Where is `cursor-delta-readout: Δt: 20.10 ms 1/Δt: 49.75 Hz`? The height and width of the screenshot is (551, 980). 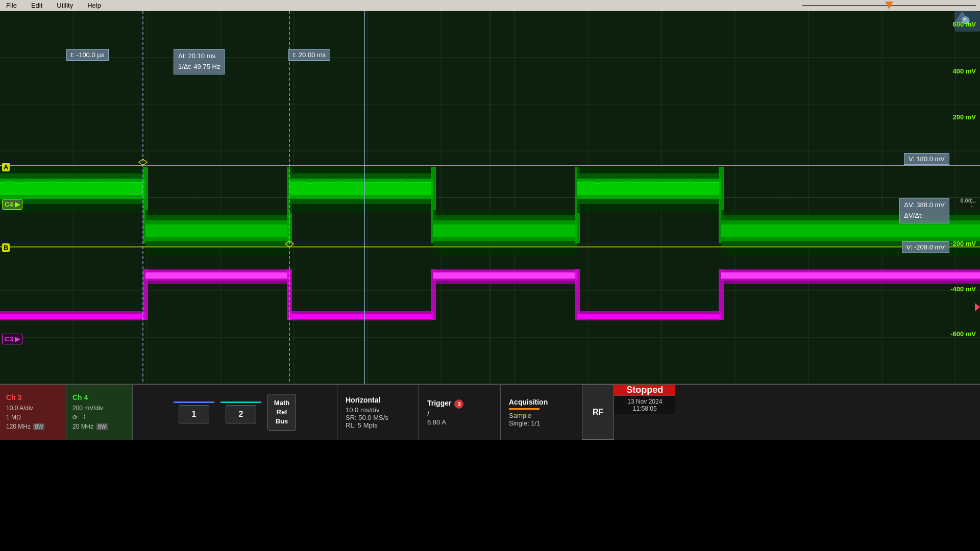
cursor-delta-readout: Δt: 20.10 ms 1/Δt: 49.75 Hz is located at coordinates (199, 62).